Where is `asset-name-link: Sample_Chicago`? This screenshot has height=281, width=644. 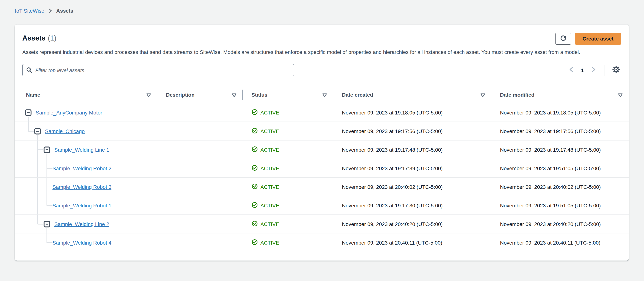
asset-name-link: Sample_Chicago is located at coordinates (65, 131).